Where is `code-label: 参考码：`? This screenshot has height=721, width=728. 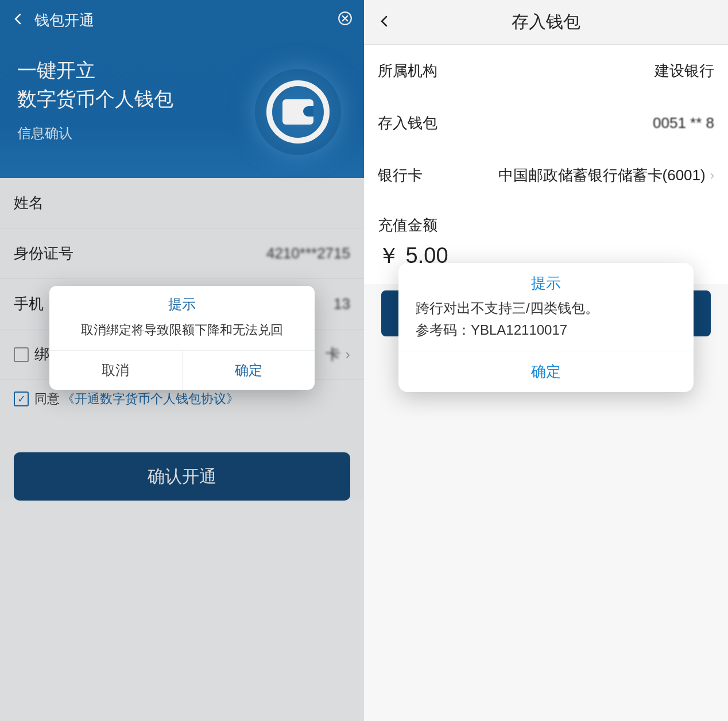 code-label: 参考码： is located at coordinates (443, 330).